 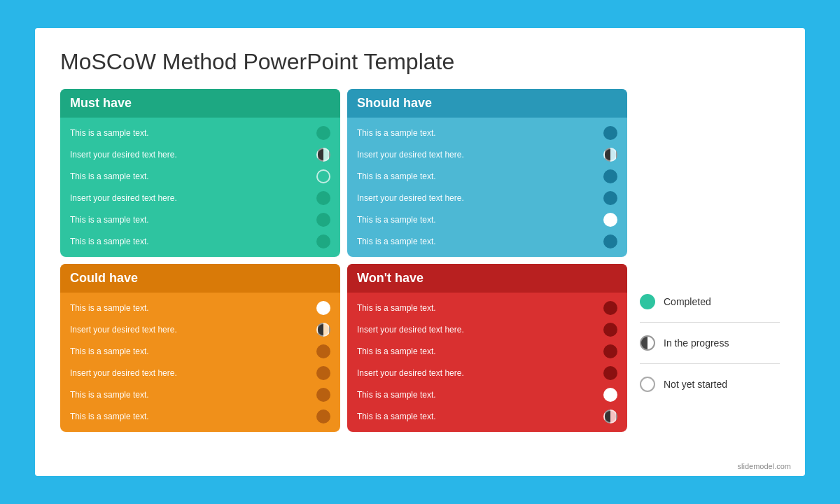 What do you see at coordinates (200, 363) in the screenshot?
I see `could-have-body: This is a sample text. Insert your desir…` at bounding box center [200, 363].